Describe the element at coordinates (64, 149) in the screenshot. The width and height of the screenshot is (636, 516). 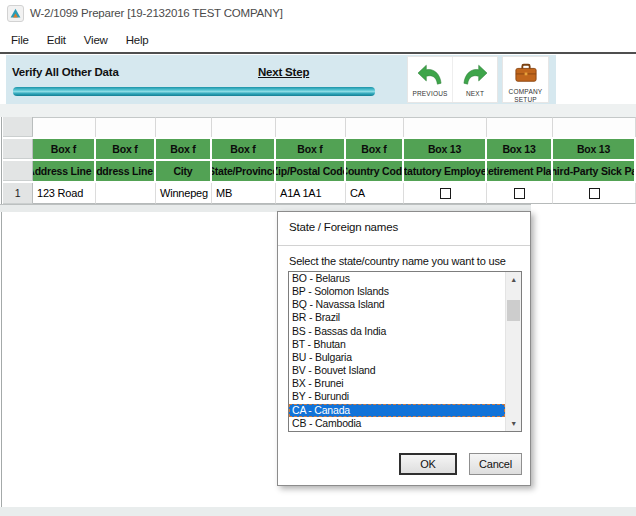
I see `column-box-header-address-line-1: Box f` at that location.